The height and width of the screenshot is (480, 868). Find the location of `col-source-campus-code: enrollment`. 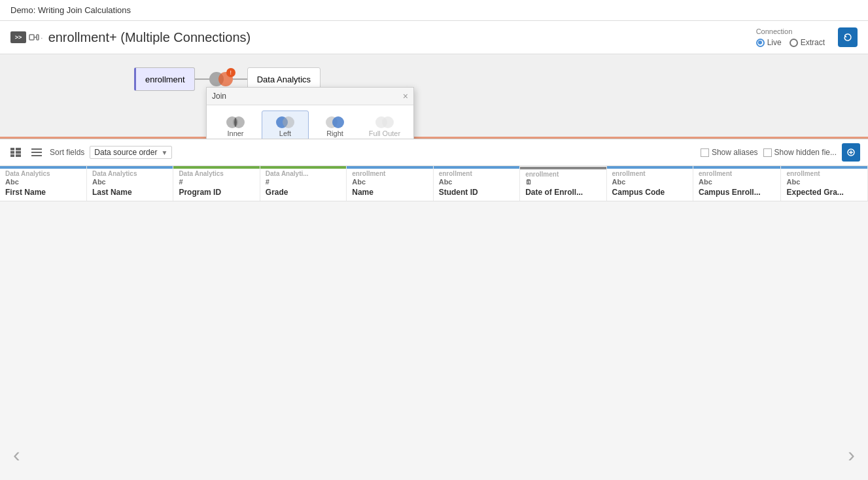

col-source-campus-code: enrollment is located at coordinates (650, 173).